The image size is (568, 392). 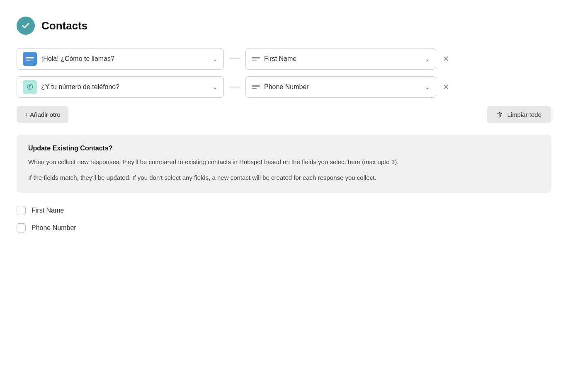 I want to click on chevron-down-icon-target-1: ⌄, so click(x=427, y=59).